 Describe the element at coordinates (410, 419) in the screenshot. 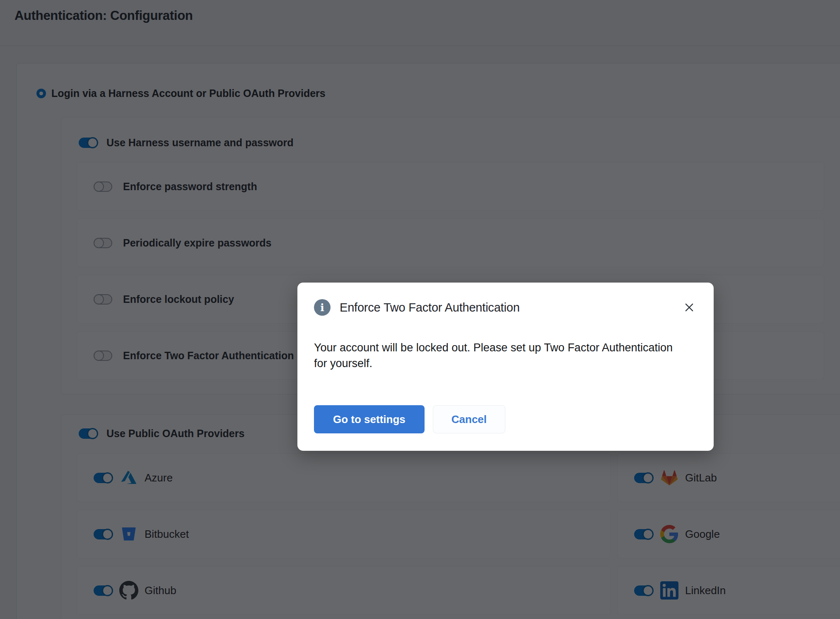

I see `dialog-actions: Go to settings Cancel` at that location.